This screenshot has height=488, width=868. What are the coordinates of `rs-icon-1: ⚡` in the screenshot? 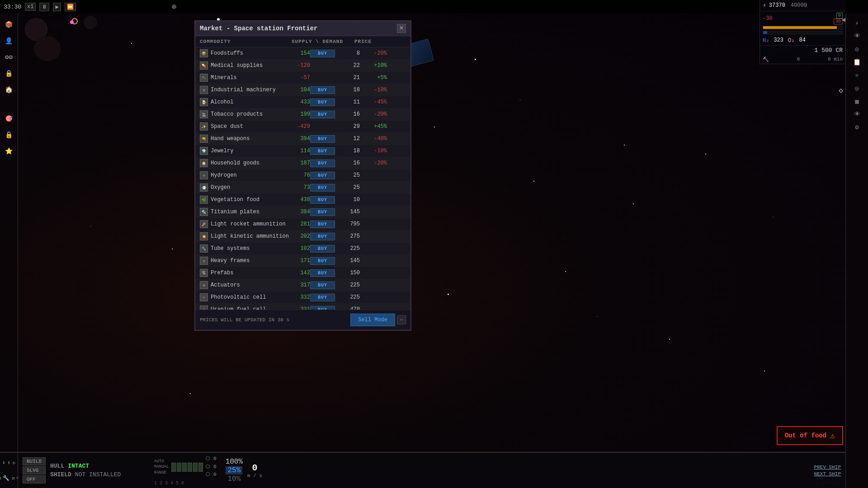 It's located at (857, 23).